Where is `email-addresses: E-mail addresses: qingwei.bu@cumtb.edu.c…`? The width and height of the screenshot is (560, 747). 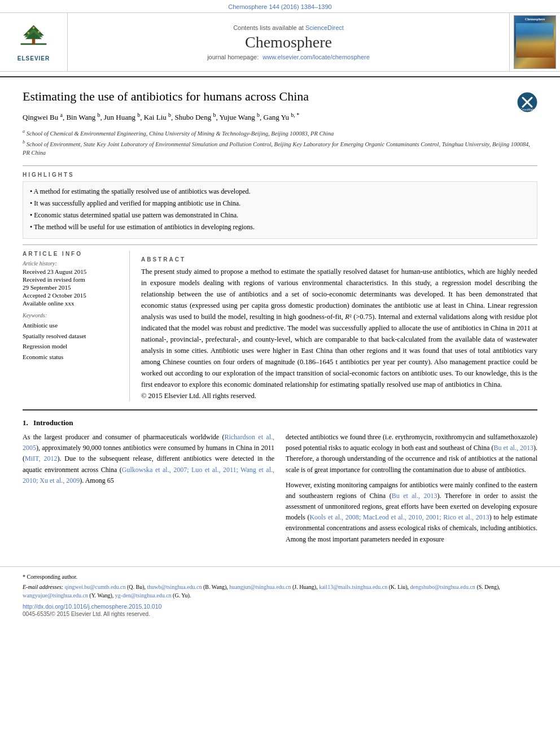
email-addresses: E-mail addresses: qingwei.bu@cumtb.edu.c… is located at coordinates (280, 591).